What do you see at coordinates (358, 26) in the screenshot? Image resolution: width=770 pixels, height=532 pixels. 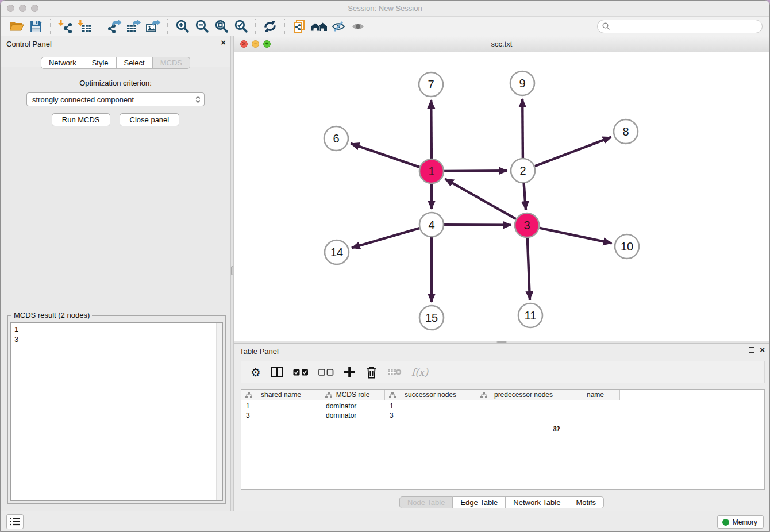 I see `show-eye-icon` at bounding box center [358, 26].